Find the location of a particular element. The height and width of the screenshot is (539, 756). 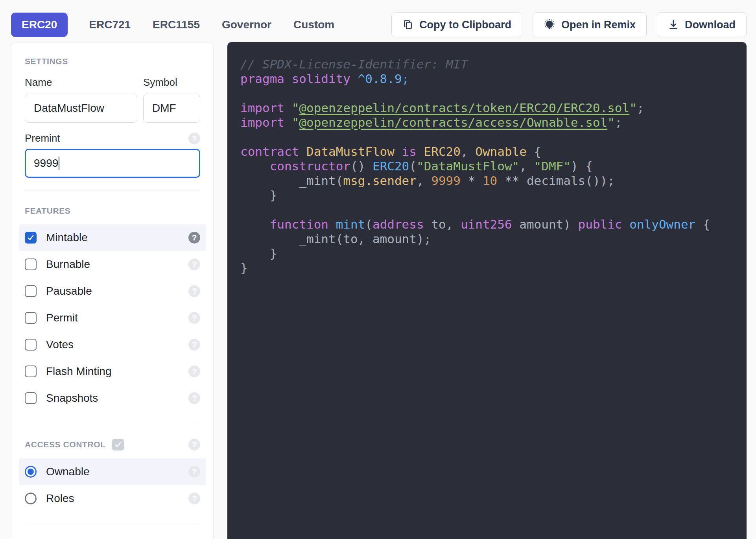

remix-icon is located at coordinates (549, 25).